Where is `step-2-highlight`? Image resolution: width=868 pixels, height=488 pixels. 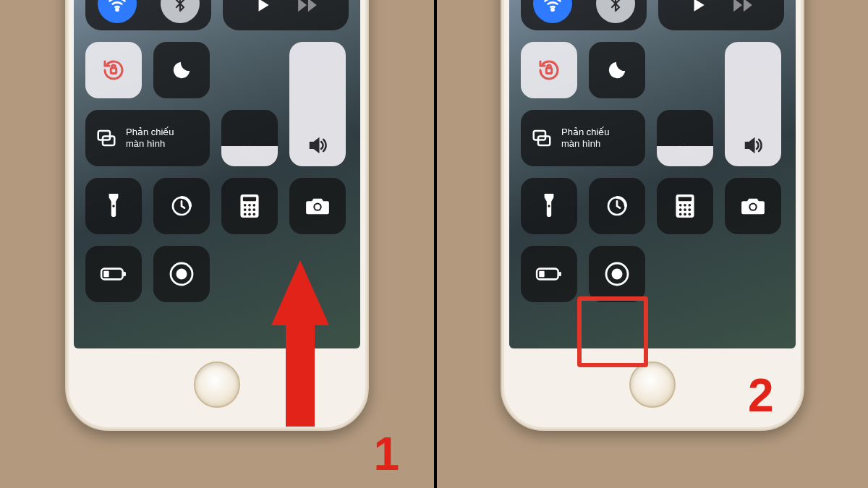 step-2-highlight is located at coordinates (613, 332).